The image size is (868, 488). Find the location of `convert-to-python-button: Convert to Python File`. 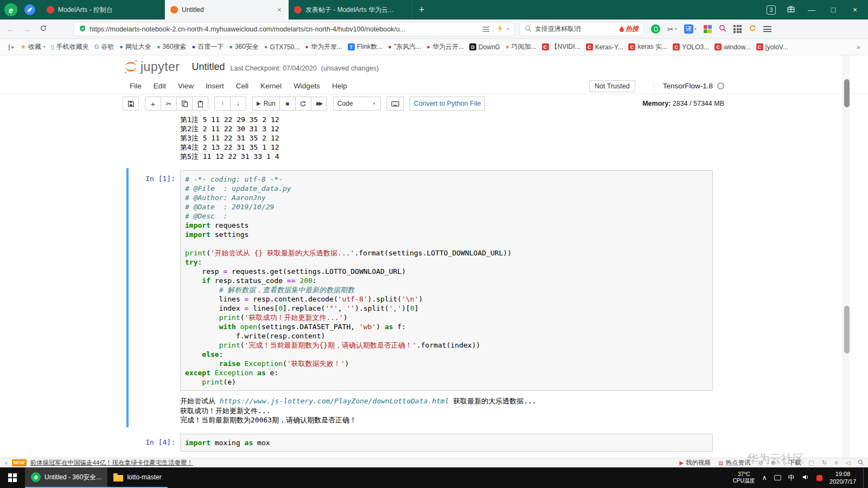

convert-to-python-button: Convert to Python File is located at coordinates (448, 104).